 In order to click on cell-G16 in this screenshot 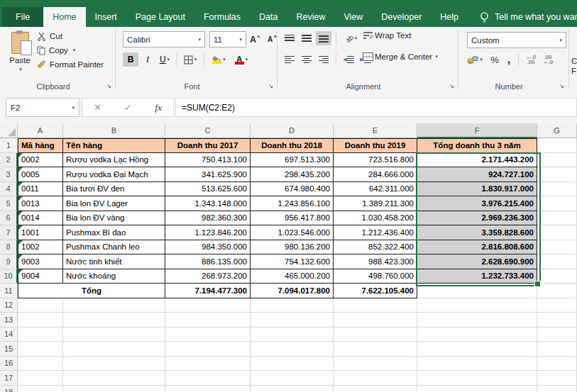, I will do `click(557, 364)`.